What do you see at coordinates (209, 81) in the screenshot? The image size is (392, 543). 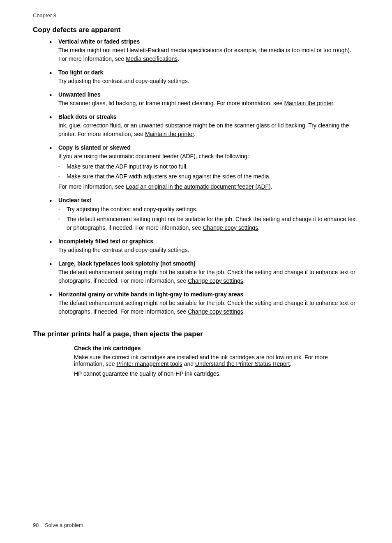 I see `item-too-light-desc: Try adjusting the contrast and copy-qual…` at bounding box center [209, 81].